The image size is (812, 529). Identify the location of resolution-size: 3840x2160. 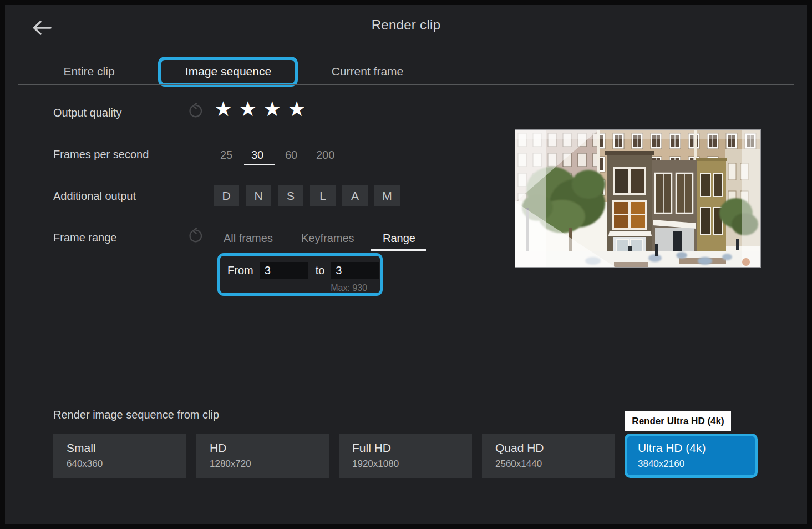
(697, 464).